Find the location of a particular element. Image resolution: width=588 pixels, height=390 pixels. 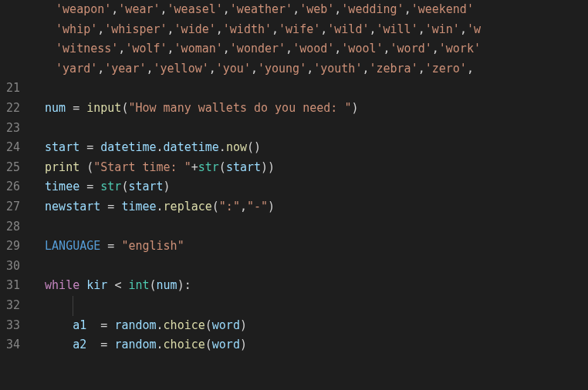

code-line: 'yard','year','yellow','you','young','yo… is located at coordinates (316, 69).